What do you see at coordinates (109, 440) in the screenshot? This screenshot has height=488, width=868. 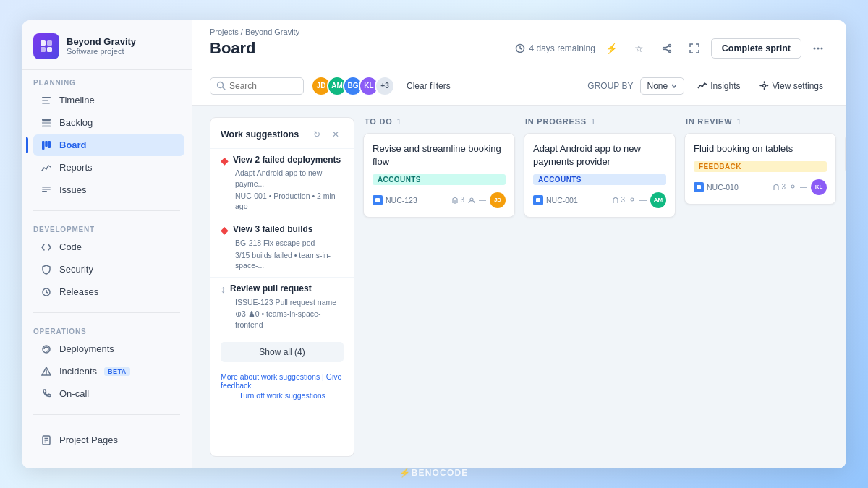 I see `sidebar-item-project-pages: Project Pages` at bounding box center [109, 440].